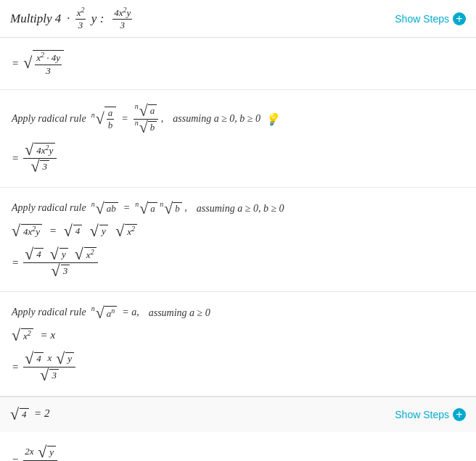 This screenshot has height=461, width=476. Describe the element at coordinates (81, 25) in the screenshot. I see `title-frac-denom: 3` at that location.